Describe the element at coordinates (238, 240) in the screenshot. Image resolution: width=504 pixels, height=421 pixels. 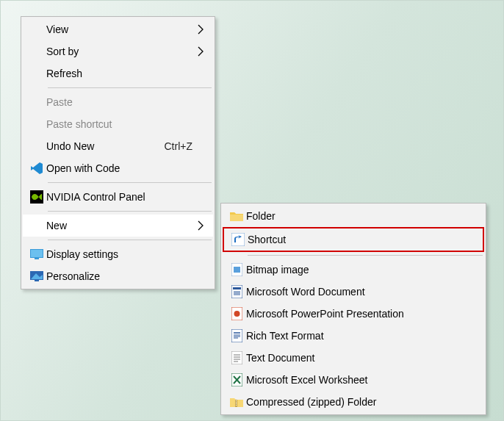
I see `shortcut-icon` at that location.